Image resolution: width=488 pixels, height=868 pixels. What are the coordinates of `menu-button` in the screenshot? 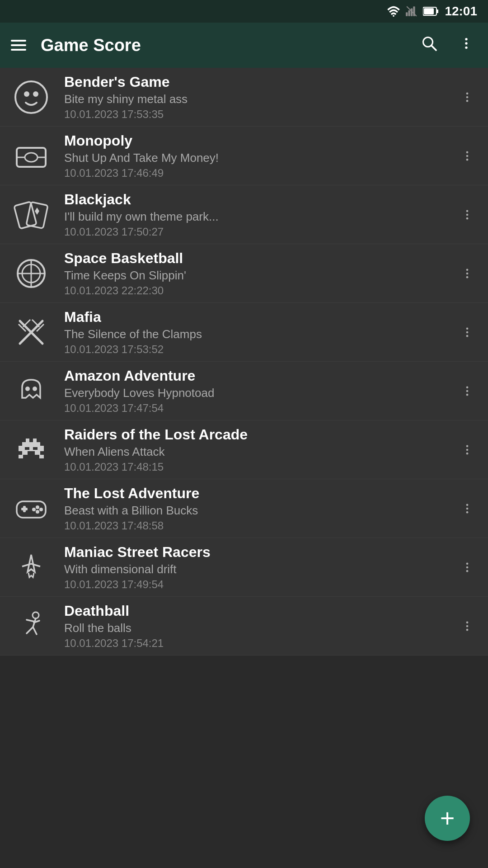 It's located at (19, 45).